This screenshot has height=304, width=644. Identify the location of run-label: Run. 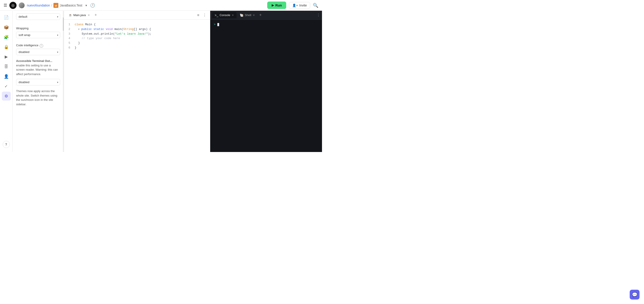
(278, 5).